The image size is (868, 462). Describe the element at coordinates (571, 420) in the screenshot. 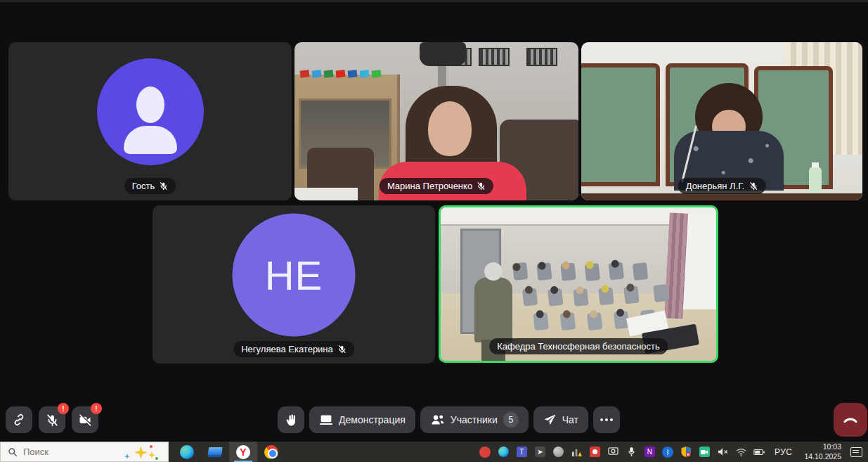

I see `chat-label: Чат` at that location.